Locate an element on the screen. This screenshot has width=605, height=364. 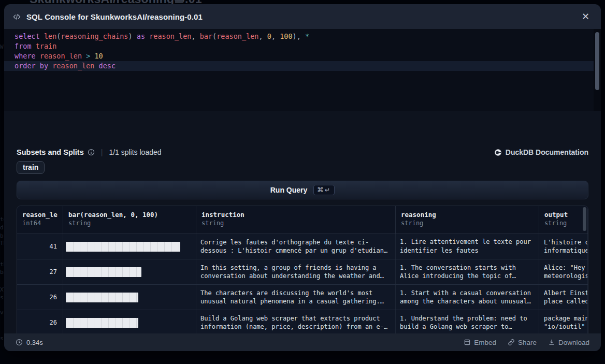
embed-button: Embed is located at coordinates (480, 343).